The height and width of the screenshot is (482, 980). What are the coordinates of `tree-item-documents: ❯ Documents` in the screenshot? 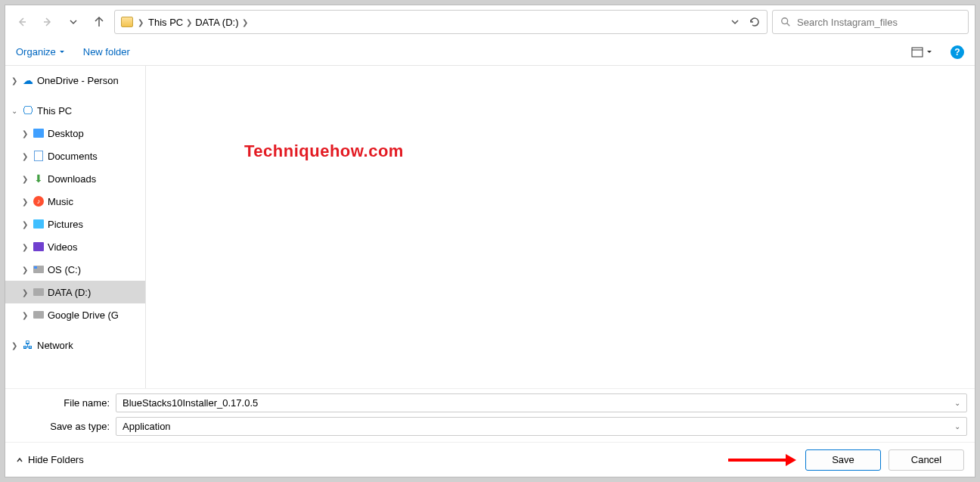 It's located at (76, 156).